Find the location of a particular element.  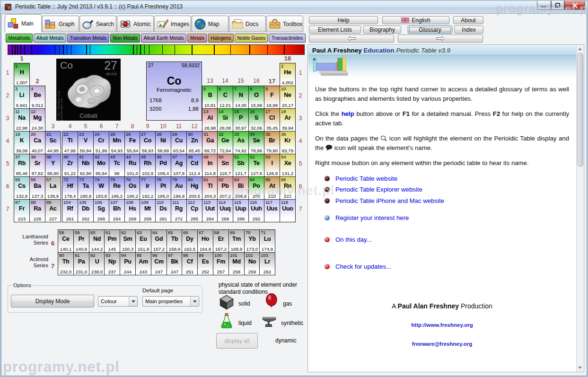

element-cell-Ra: 88Ra226 is located at coordinates (37, 211).